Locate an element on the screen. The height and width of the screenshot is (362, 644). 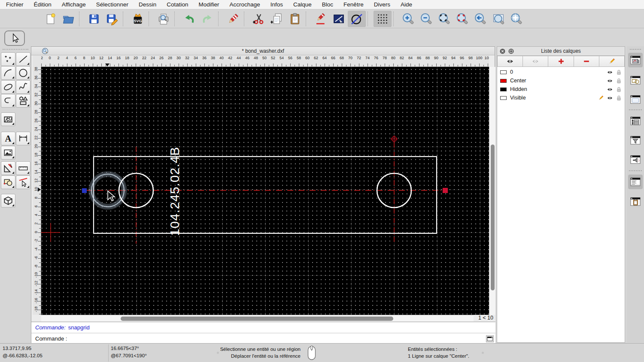
zoom-window-button is located at coordinates (498, 19).